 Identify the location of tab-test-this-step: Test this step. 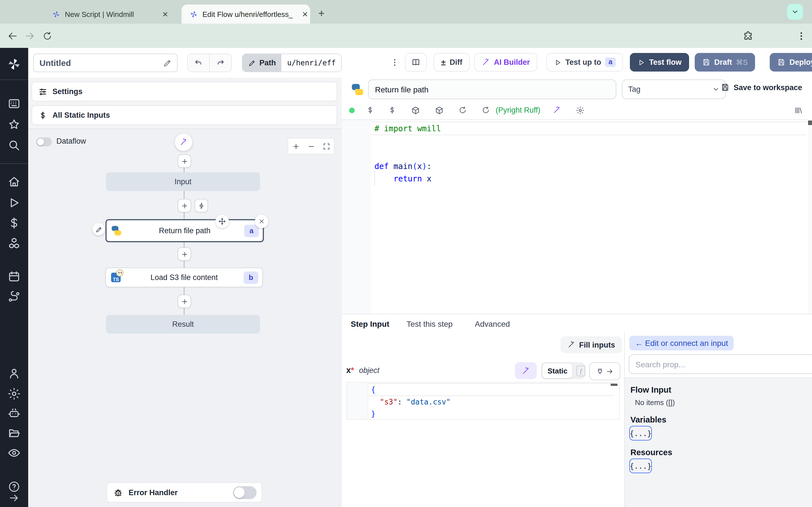
(429, 324).